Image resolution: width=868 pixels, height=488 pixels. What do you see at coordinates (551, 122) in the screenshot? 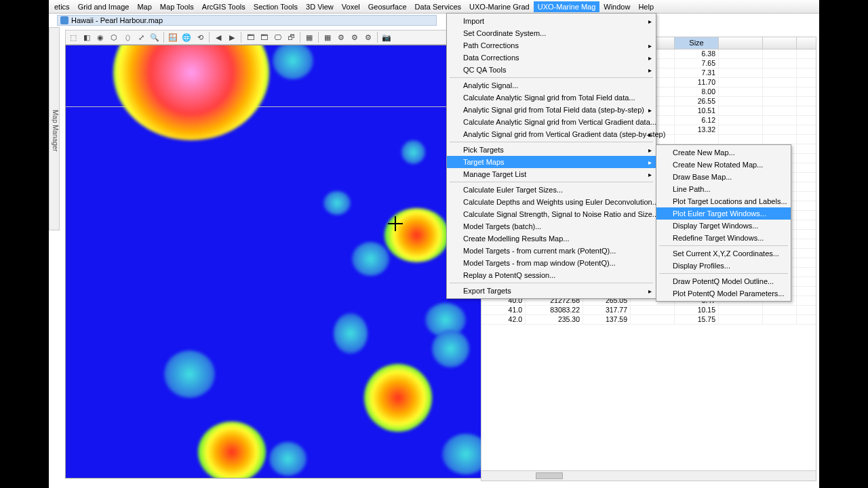
I see `menu-item: Calculate Analytic Signal grid from Vert…` at bounding box center [551, 122].